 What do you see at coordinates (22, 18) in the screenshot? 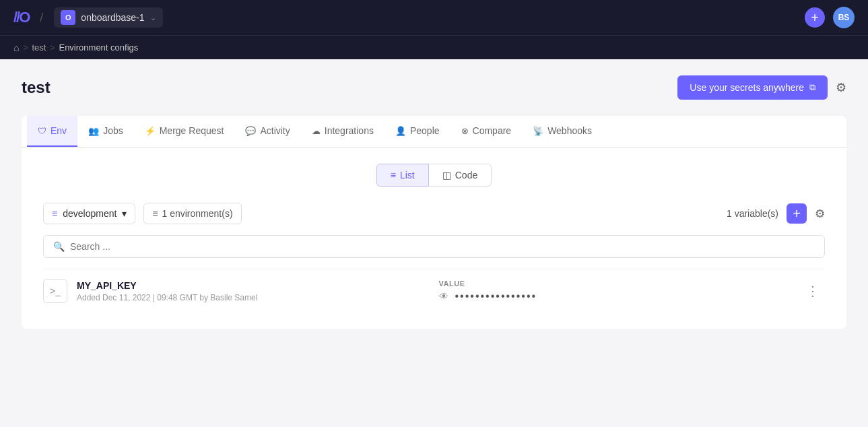
I see `logo: //O` at bounding box center [22, 18].